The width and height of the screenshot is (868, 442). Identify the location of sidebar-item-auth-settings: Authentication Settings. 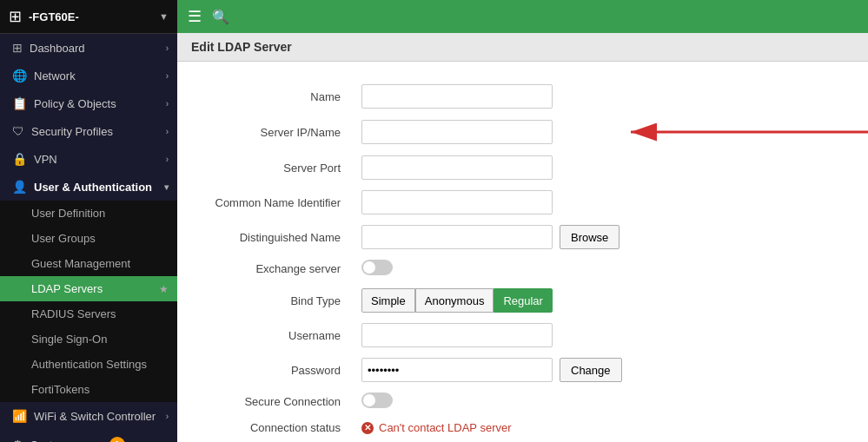
(89, 365).